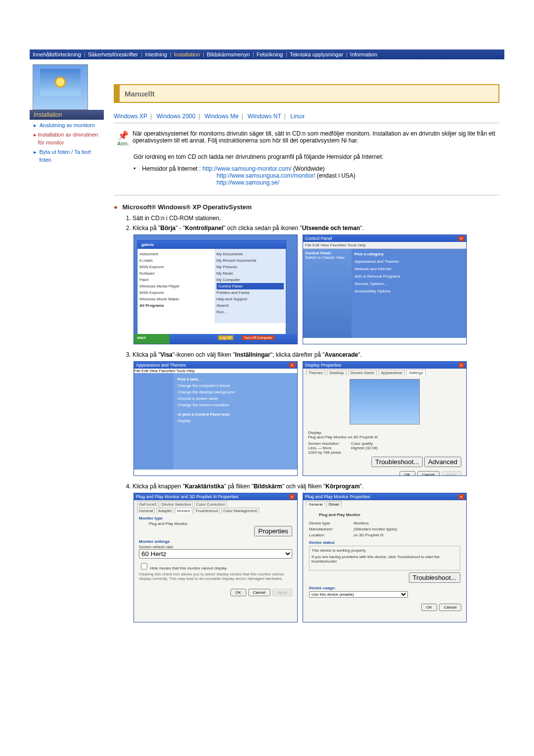 The image size is (534, 756). Describe the element at coordinates (222, 116) in the screenshot. I see `os-link: Windows Me` at that location.